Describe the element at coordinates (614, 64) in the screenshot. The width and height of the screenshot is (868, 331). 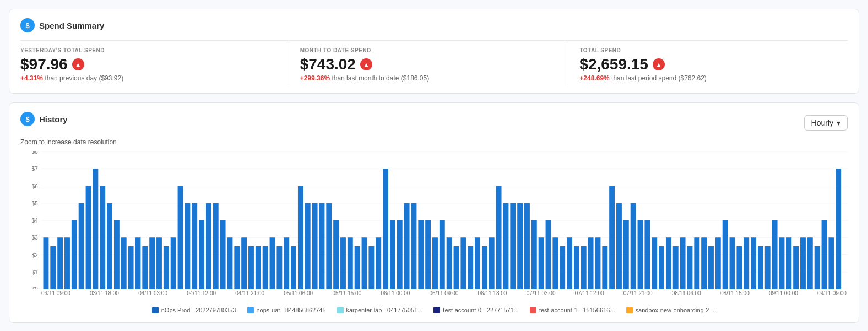
I see `metric-total-value: $2,659.15` at that location.